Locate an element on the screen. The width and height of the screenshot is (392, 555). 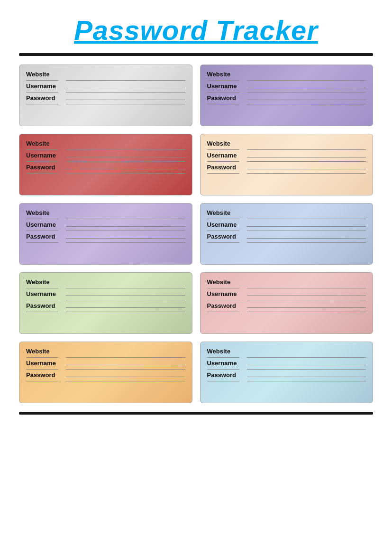
card-3-1: WebsiteUsernamePassword is located at coordinates (287, 303).